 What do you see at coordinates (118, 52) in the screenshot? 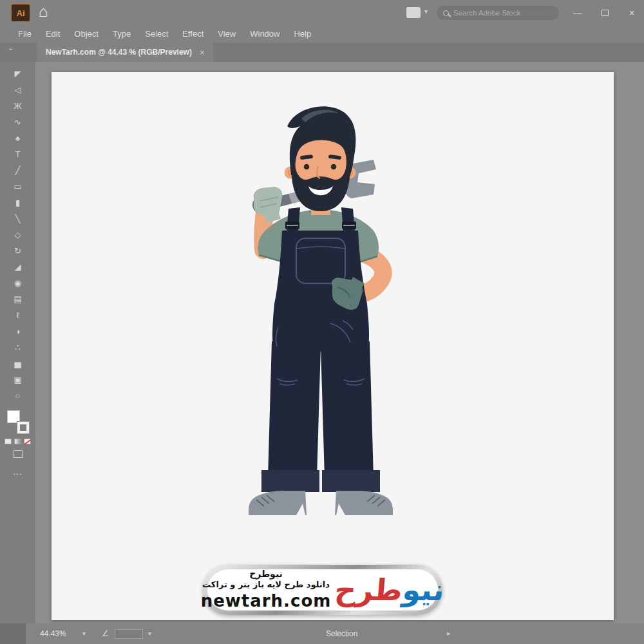
I see `document-tab-title: NewTarh.com @ 44.43 % (RGB/Preview)` at bounding box center [118, 52].